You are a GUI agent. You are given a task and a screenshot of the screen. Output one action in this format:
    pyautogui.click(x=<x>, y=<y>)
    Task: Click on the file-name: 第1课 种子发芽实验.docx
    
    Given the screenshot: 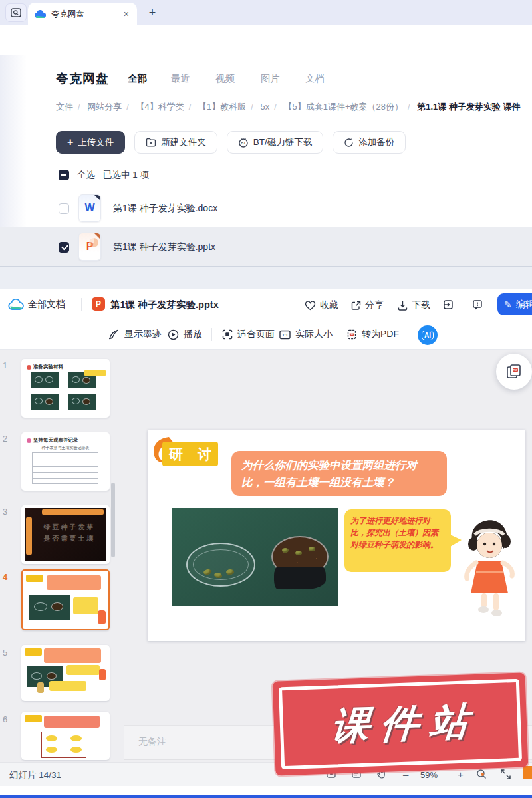 What is the action you would take?
    pyautogui.click(x=165, y=209)
    